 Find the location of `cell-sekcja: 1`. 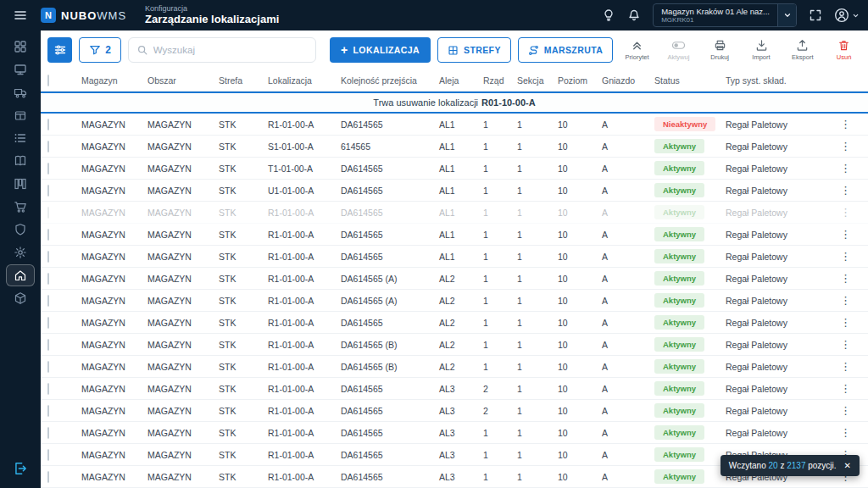

cell-sekcja: 1 is located at coordinates (537, 477).